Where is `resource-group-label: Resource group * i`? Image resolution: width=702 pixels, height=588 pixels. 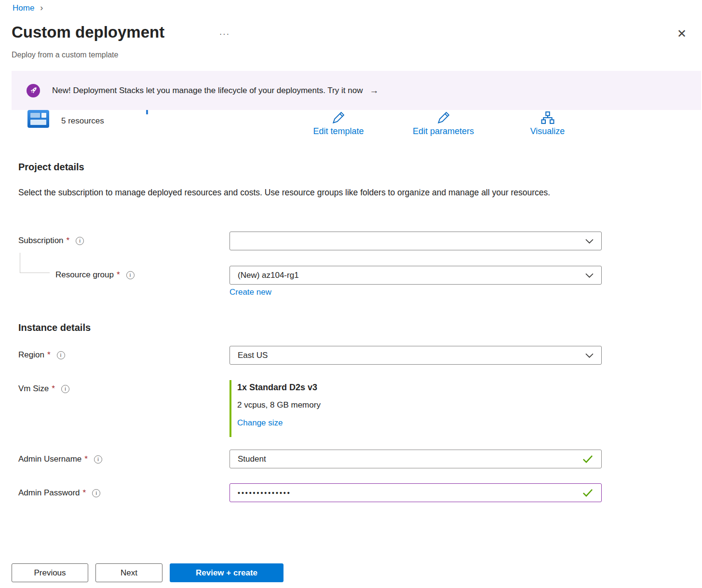 resource-group-label: Resource group * i is located at coordinates (95, 275).